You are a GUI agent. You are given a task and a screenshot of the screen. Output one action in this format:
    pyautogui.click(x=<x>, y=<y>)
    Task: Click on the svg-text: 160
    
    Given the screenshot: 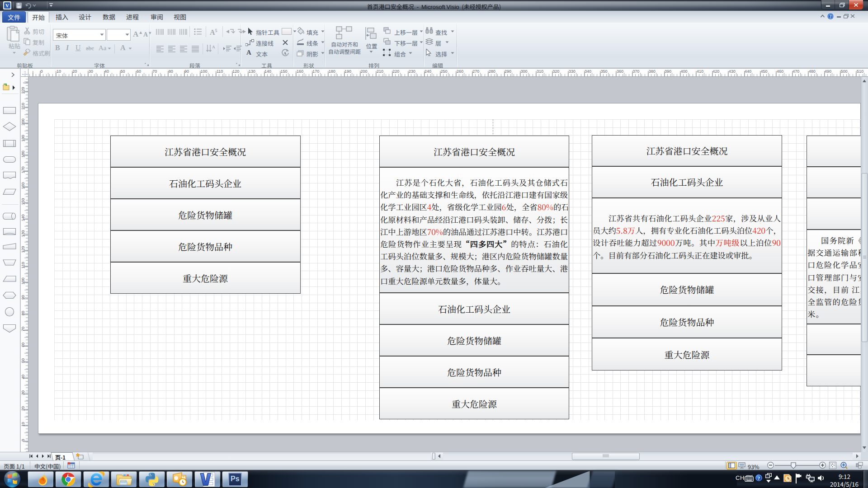 What is the action you would take?
    pyautogui.click(x=23, y=186)
    